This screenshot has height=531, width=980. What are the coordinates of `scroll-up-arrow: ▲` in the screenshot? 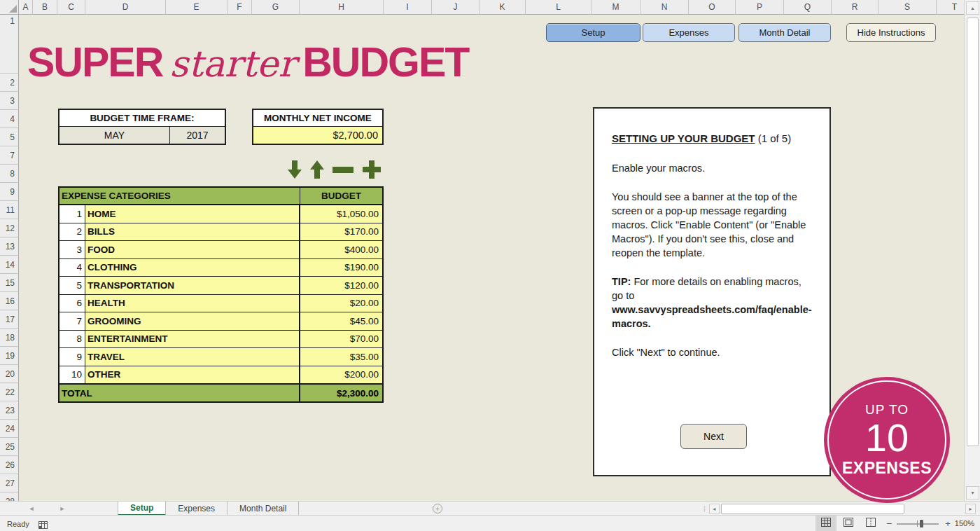 It's located at (973, 8).